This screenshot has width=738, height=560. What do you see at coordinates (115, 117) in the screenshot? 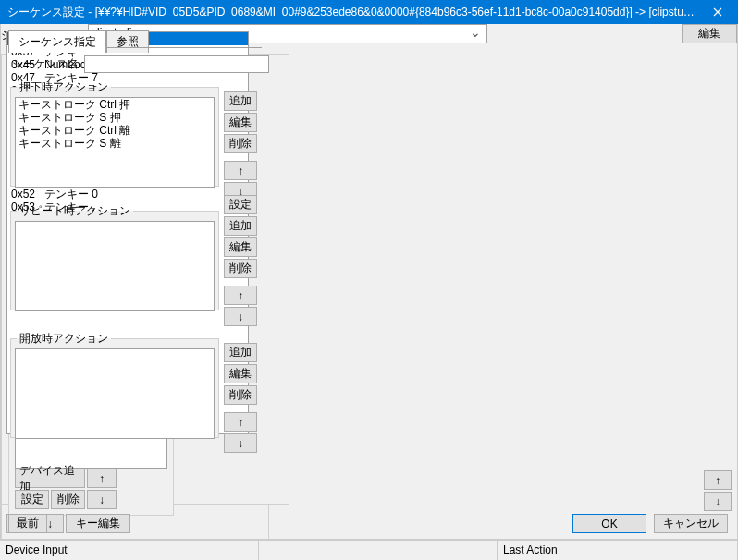
I see `action-item: キーストローク S 押` at bounding box center [115, 117].